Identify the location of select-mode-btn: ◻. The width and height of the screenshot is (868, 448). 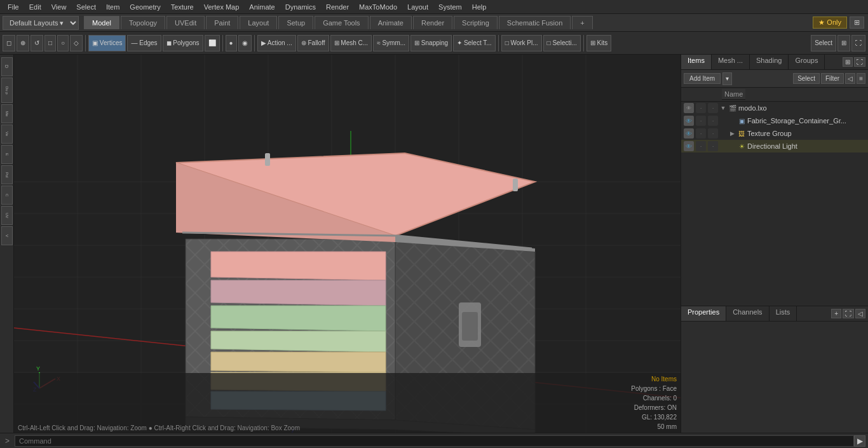
(9, 43).